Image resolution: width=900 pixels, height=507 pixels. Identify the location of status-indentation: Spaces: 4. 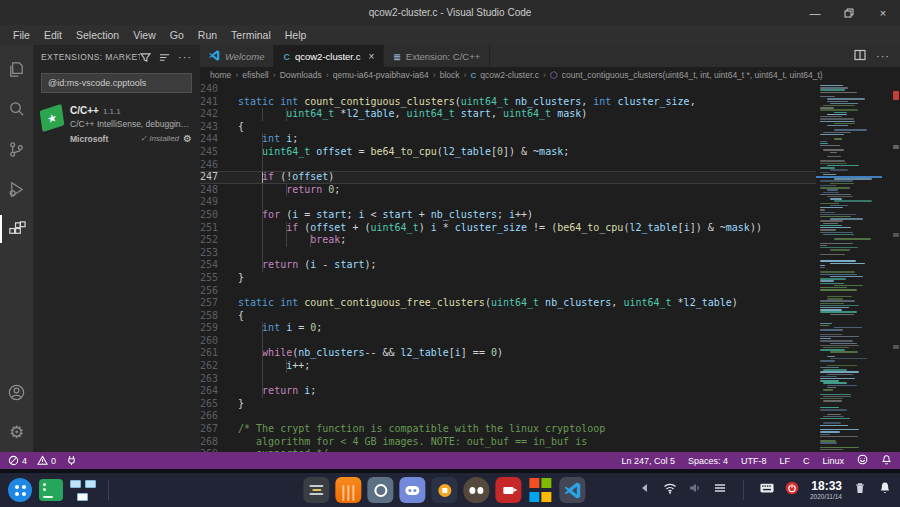
(708, 461).